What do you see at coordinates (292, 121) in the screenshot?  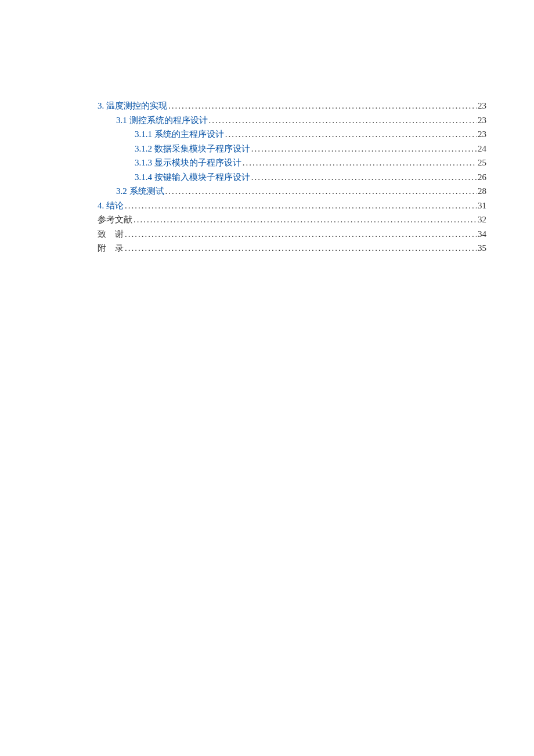 I see `toc-entry: 3.1 测控系统的程序设计 ..........................…` at bounding box center [292, 121].